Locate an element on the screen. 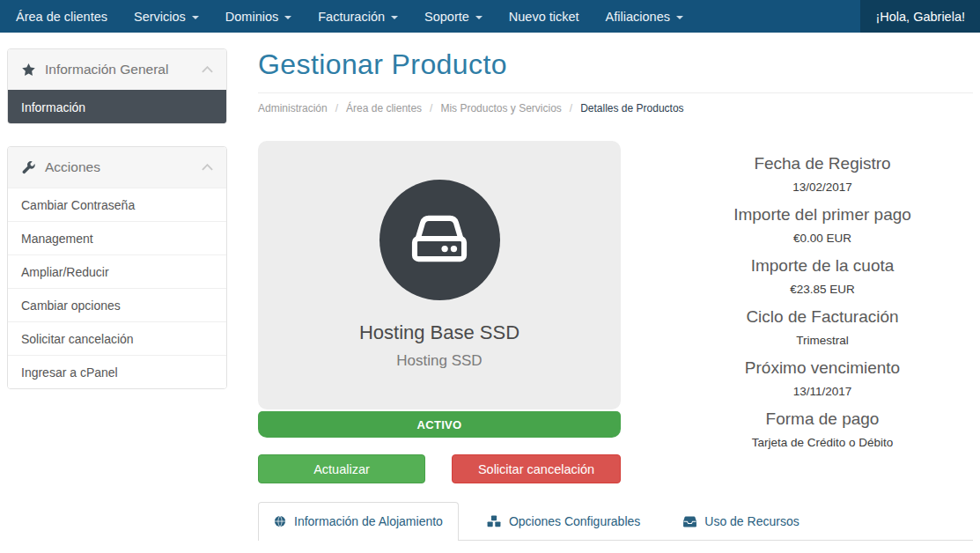 This screenshot has width=980, height=553. tab-opciones-configurables: Opciones Configurables is located at coordinates (564, 521).